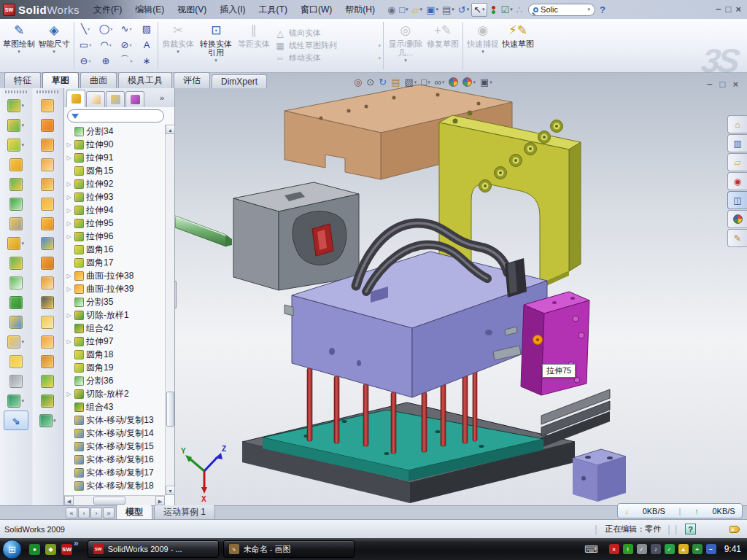  What do you see at coordinates (115, 276) in the screenshot?
I see `tree-item-11: ▷曲面-拉伸38` at bounding box center [115, 276].